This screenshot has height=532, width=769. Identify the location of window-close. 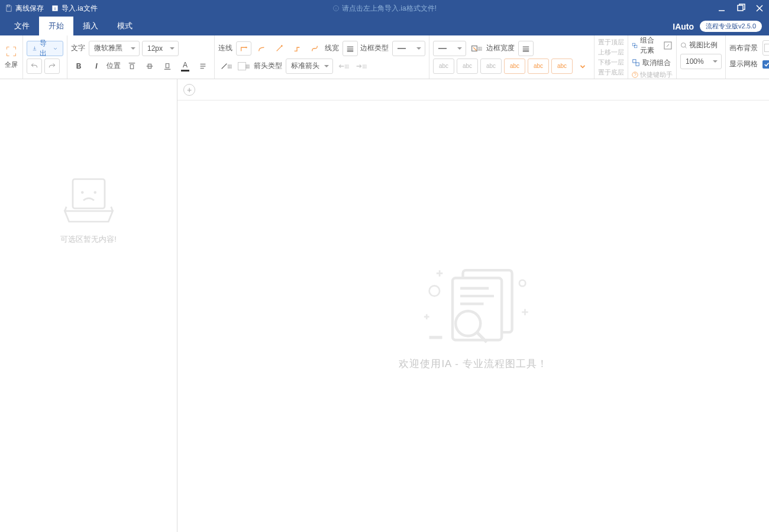
(760, 8).